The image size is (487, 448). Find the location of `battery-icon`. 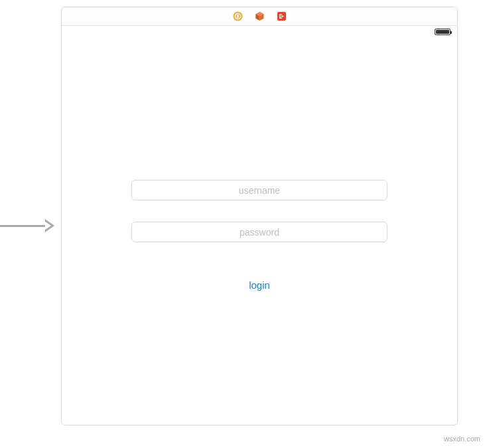

battery-icon is located at coordinates (443, 32).